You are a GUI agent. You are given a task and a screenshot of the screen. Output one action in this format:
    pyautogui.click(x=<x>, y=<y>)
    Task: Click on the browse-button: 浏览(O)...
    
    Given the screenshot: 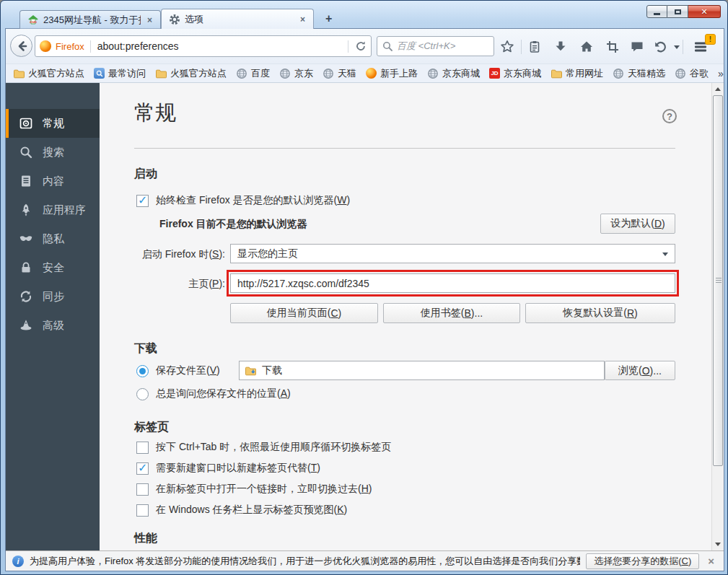 What is the action you would take?
    pyautogui.click(x=640, y=371)
    